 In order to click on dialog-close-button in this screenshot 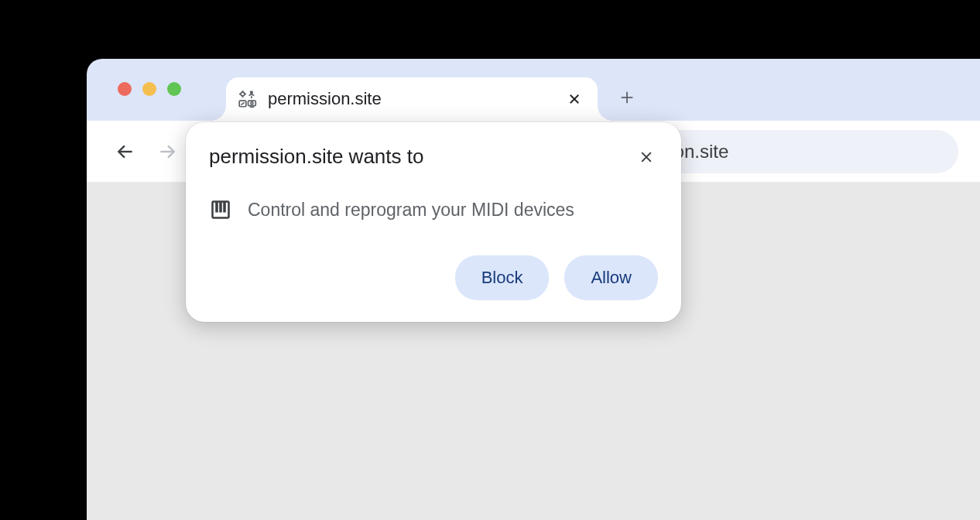, I will do `click(646, 157)`.